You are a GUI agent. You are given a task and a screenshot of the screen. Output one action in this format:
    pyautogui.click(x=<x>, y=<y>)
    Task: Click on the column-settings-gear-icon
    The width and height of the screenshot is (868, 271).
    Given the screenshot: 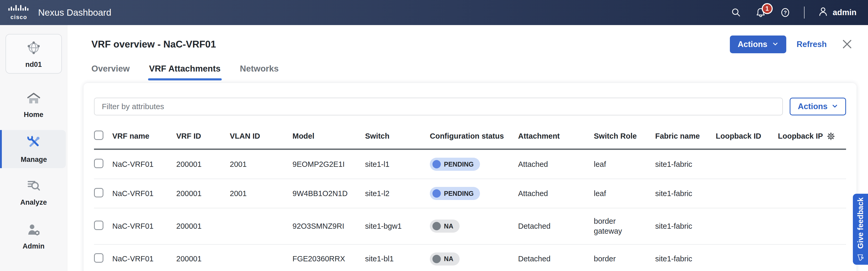 What is the action you would take?
    pyautogui.click(x=831, y=136)
    